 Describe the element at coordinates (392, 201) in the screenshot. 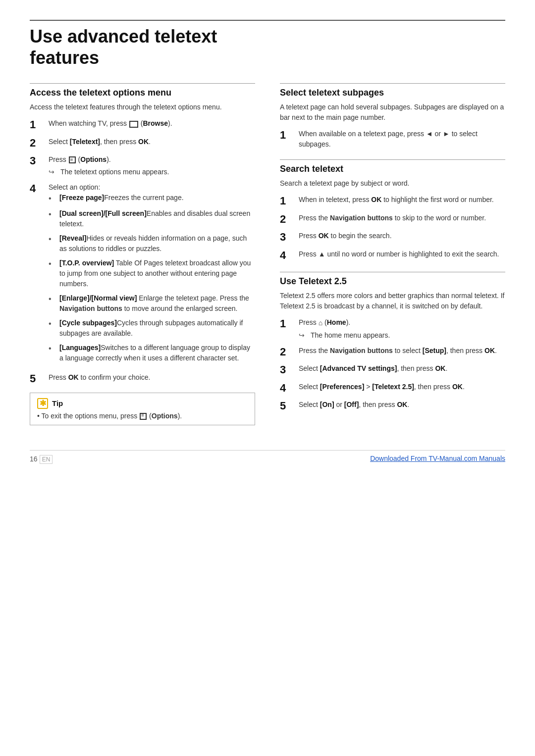

I see `search-step-1: 1 When in teletext, press OK to highligh…` at that location.